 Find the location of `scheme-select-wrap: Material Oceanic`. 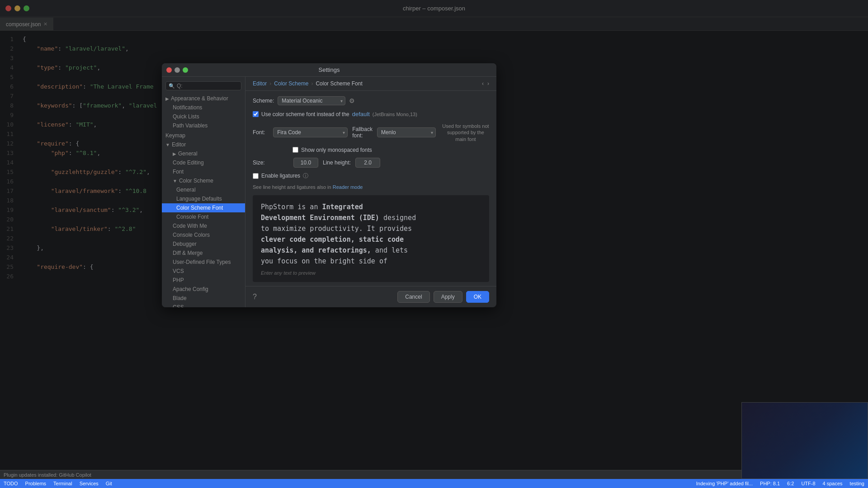

scheme-select-wrap: Material Oceanic is located at coordinates (311, 101).